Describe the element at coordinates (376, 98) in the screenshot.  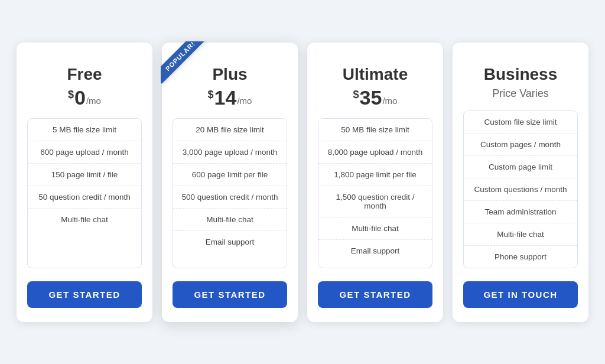
I see `plan-price-ultimate: $35/mo` at that location.